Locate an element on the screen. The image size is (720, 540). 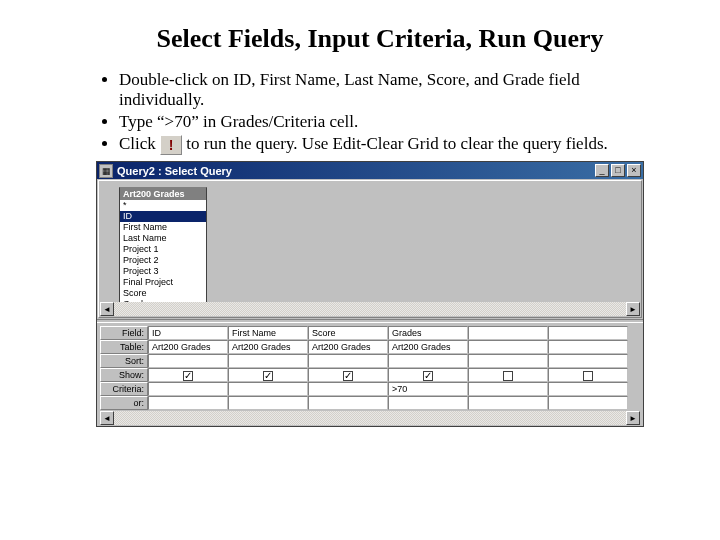
design-grid-pane: Field:IDFirst NameScoreGradesTable:Art20… is located at coordinates (370, 374).